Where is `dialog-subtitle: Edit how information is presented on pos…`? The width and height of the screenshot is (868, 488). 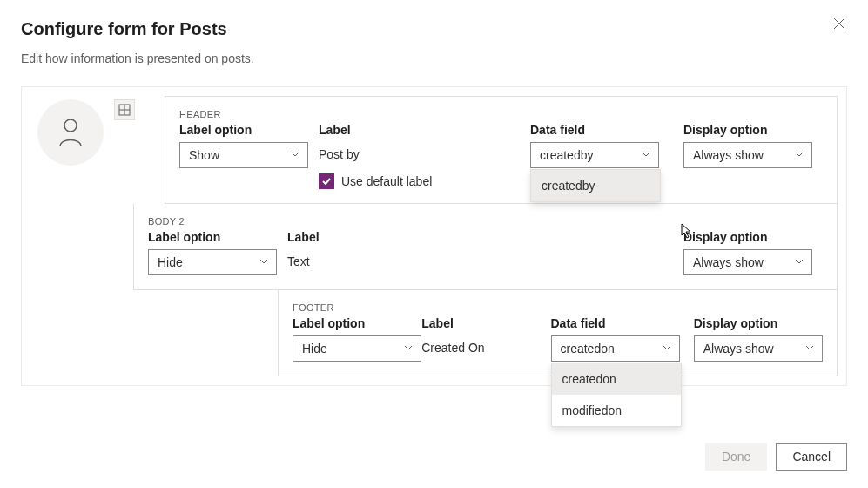 dialog-subtitle: Edit how information is presented on pos… is located at coordinates (434, 58).